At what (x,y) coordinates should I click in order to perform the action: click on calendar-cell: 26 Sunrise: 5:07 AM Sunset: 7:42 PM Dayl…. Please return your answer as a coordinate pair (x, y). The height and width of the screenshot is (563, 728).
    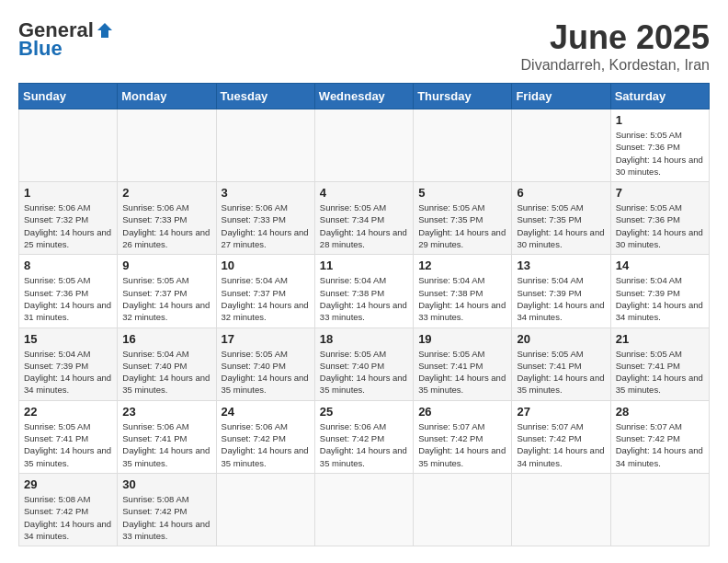
    Looking at the image, I should click on (463, 436).